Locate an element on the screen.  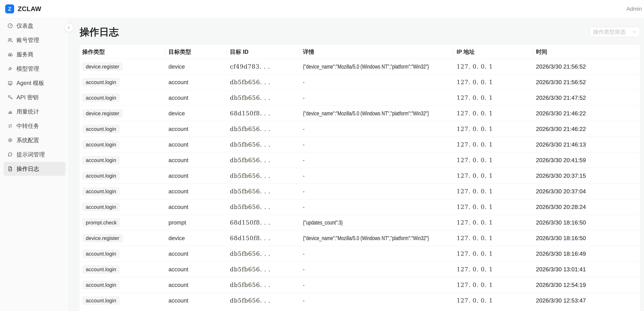
column-header-target-id: 目标 ID is located at coordinates (263, 52).